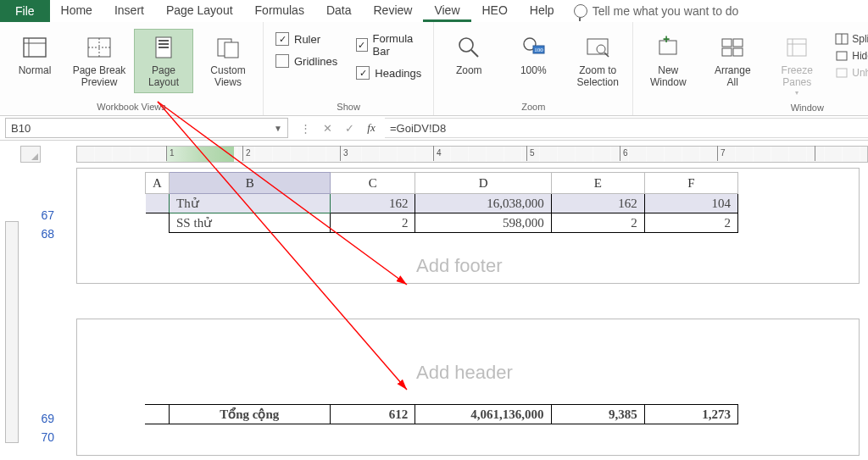 This screenshot has height=460, width=868. I want to click on checkbox-icon, so click(363, 73).